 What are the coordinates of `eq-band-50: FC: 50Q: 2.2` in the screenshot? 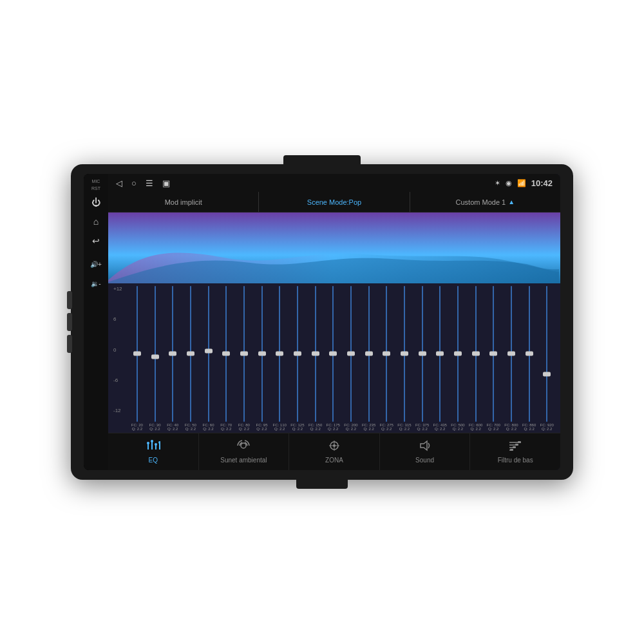 It's located at (191, 359).